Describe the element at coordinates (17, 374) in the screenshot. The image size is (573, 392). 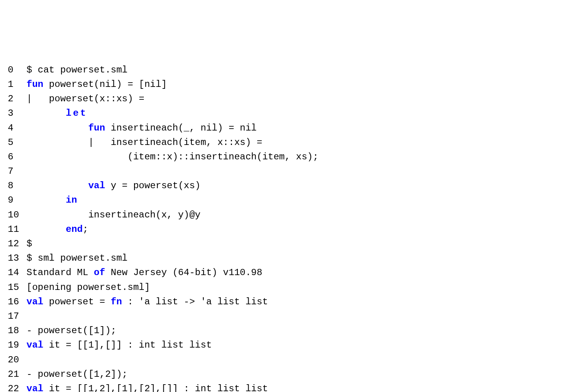
I see `line-number: 21` at that location.